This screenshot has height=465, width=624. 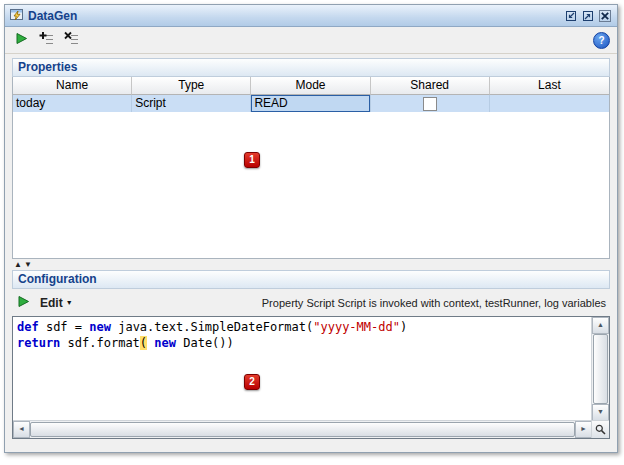 I want to click on scroll-right-icon: ►, so click(x=584, y=430).